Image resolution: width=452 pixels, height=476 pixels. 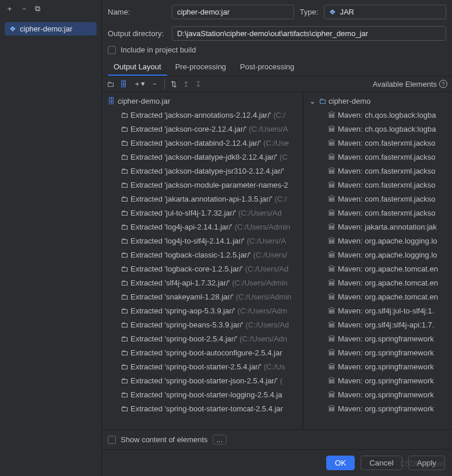 What do you see at coordinates (203, 227) in the screenshot?
I see `tree-item: 🗀Extracted 'log4j-api-2.14.1.jar/' (C:/U…` at bounding box center [203, 227].